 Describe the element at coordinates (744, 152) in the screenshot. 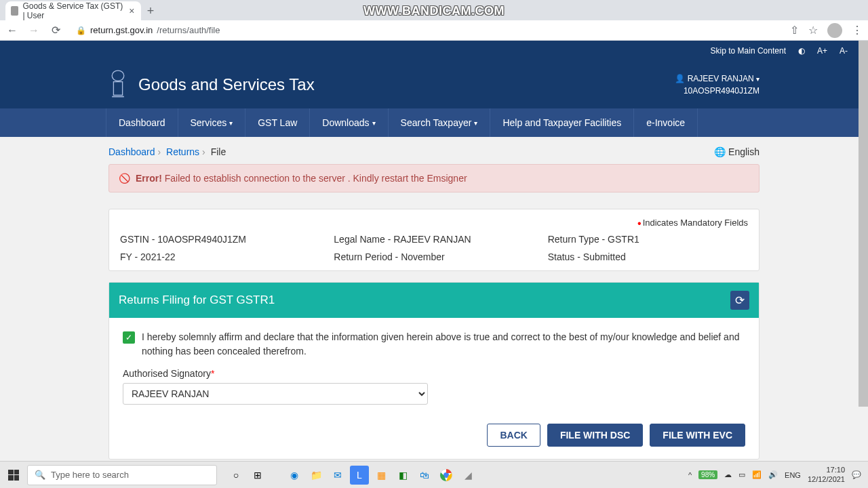

I see `language-label: English` at that location.